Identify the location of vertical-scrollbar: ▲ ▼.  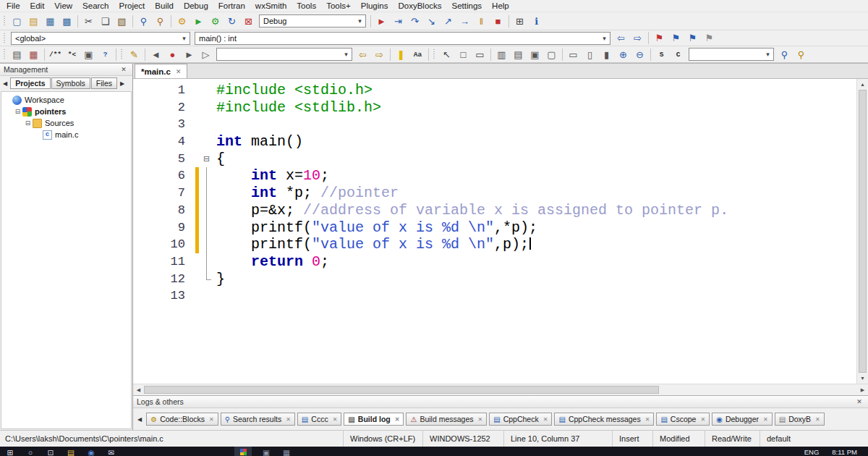
(862, 232).